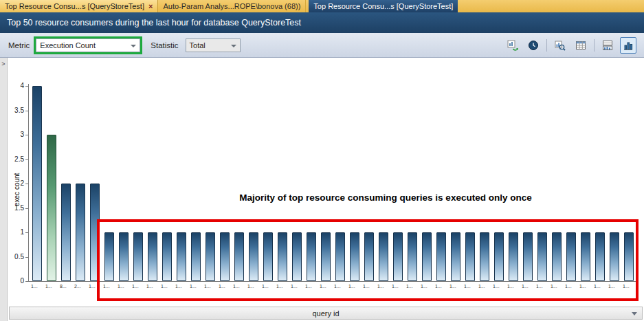 This screenshot has width=644, height=321. What do you see at coordinates (513, 45) in the screenshot?
I see `refresh-button` at bounding box center [513, 45].